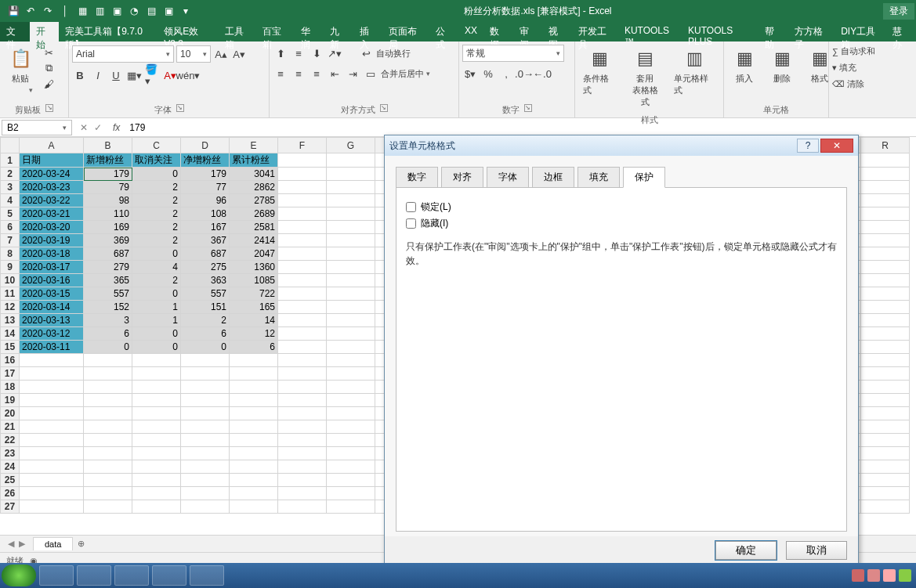  What do you see at coordinates (317, 53) in the screenshot?
I see `align-bottom-icon: ⬇` at bounding box center [317, 53].